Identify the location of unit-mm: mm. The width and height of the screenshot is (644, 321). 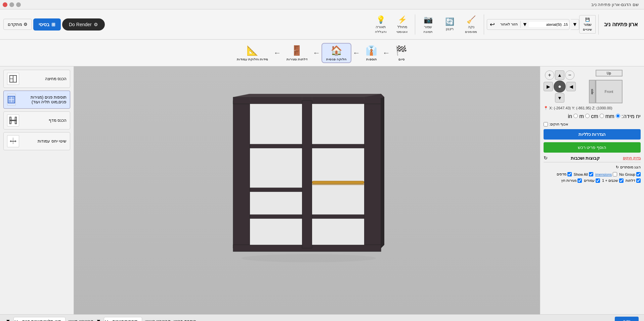
(613, 116).